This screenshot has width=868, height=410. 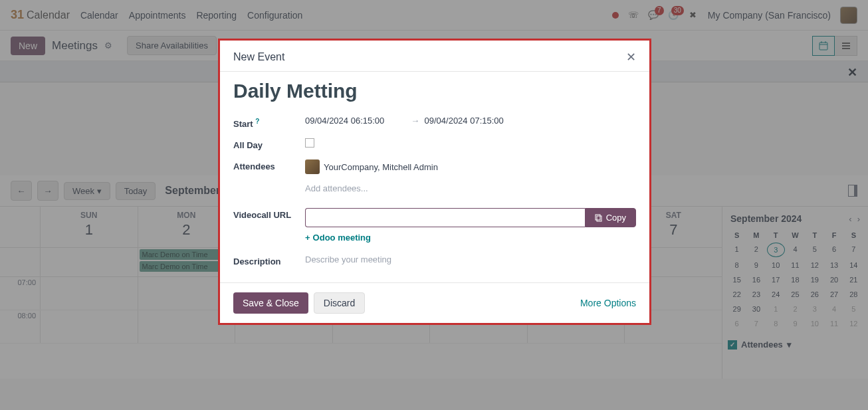 What do you see at coordinates (269, 260) in the screenshot?
I see `description-label: Description` at bounding box center [269, 260].